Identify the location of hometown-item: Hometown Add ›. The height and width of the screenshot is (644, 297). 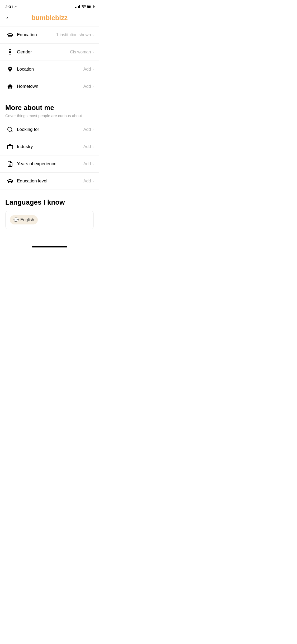
(50, 87).